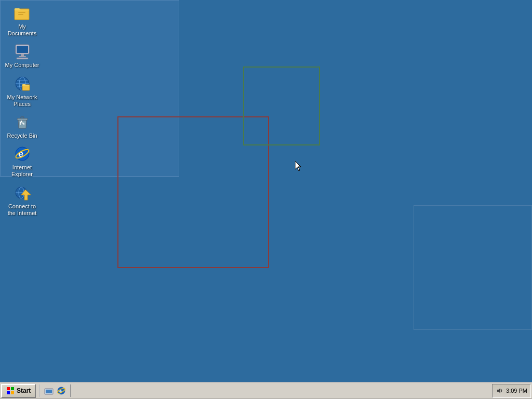  I want to click on internet-explorer-label: Internet Explorer, so click(22, 171).